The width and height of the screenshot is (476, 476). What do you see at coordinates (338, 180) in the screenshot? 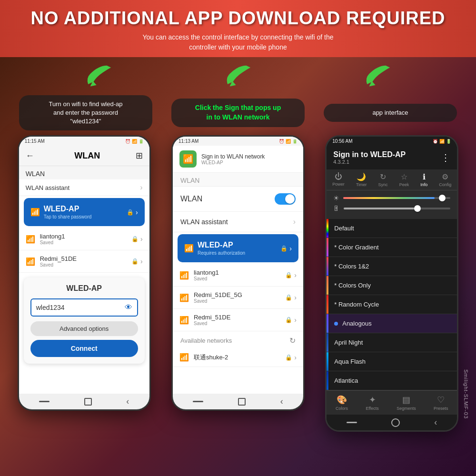
I see `tab-power: ⏻ Power` at bounding box center [338, 180].